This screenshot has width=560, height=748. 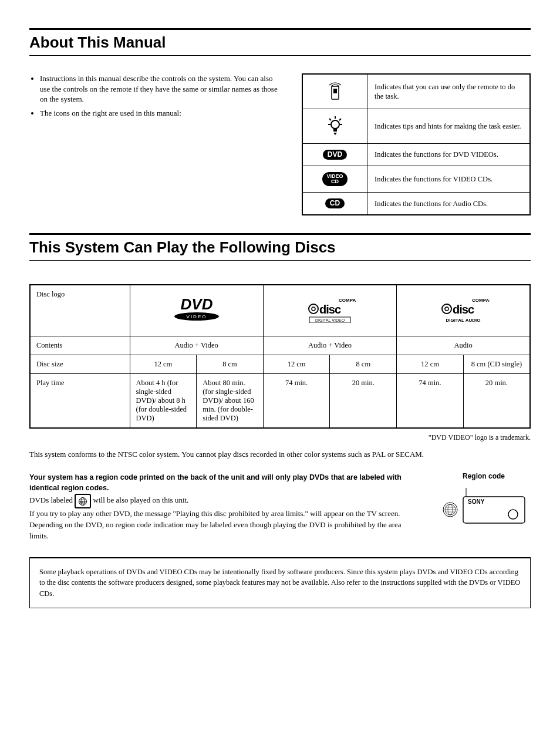 What do you see at coordinates (477, 501) in the screenshot?
I see `brand-text: SONY` at bounding box center [477, 501].